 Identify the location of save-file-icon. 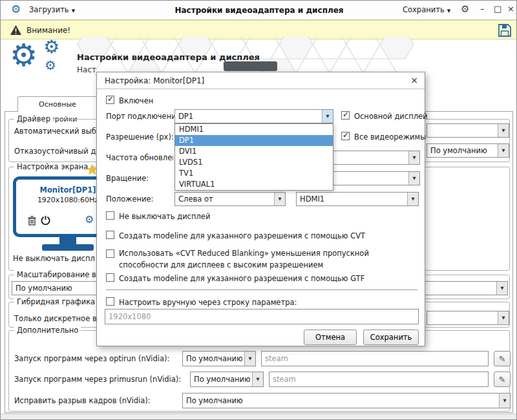
(505, 30).